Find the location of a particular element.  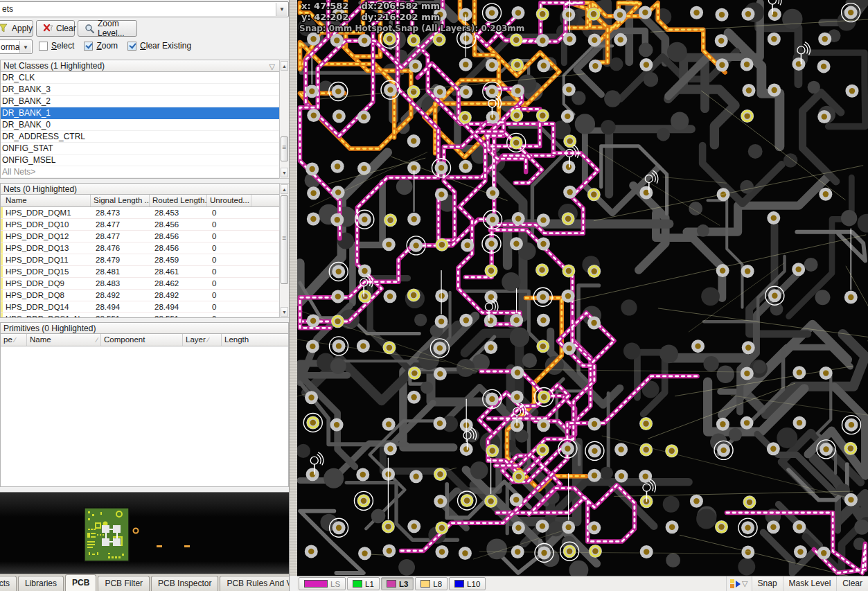

nets-table-body: HPS_DDR_DQM128.47328.4530 HPS_DDR_DQ1028… is located at coordinates (140, 263).